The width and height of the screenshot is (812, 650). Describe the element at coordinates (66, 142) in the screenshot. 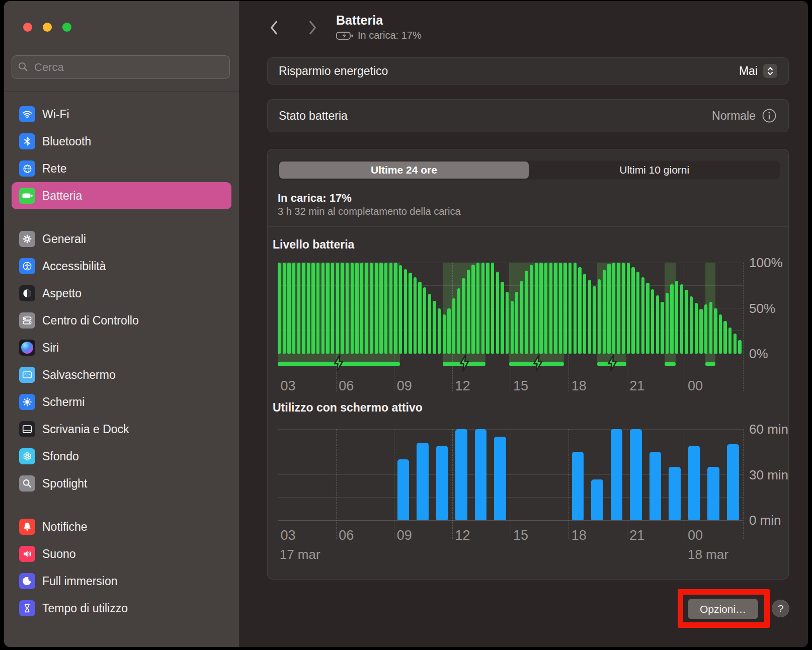

I see `sidebar-item-label: Bluetooth` at that location.